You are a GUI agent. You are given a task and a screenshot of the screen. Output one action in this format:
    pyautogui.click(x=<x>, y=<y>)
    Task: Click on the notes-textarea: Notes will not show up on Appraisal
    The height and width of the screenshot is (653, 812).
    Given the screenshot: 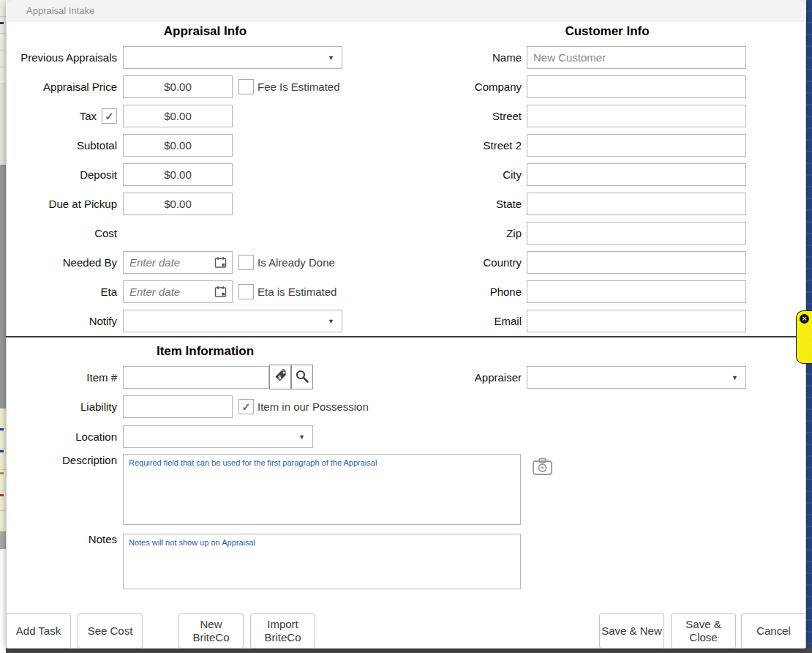 What is the action you would take?
    pyautogui.click(x=322, y=561)
    